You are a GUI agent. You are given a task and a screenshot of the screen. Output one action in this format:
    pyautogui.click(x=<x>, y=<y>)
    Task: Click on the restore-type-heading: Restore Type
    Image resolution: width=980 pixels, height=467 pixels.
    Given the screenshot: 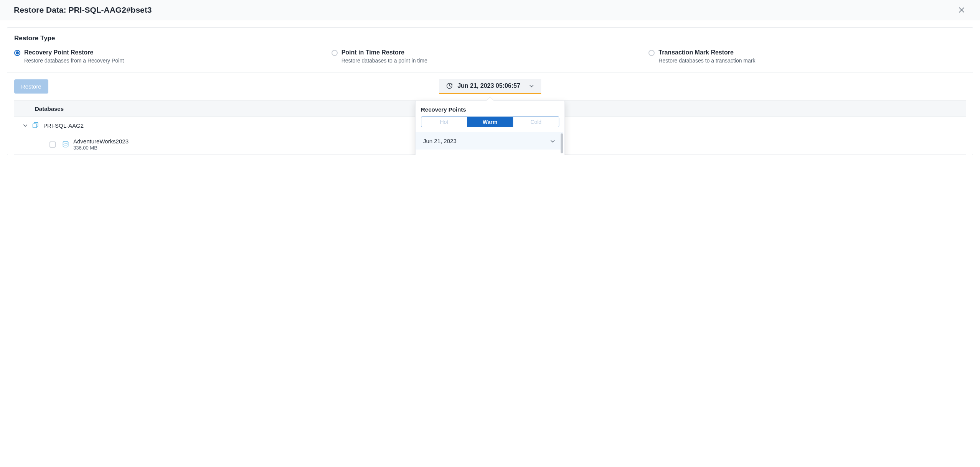 What is the action you would take?
    pyautogui.click(x=490, y=38)
    